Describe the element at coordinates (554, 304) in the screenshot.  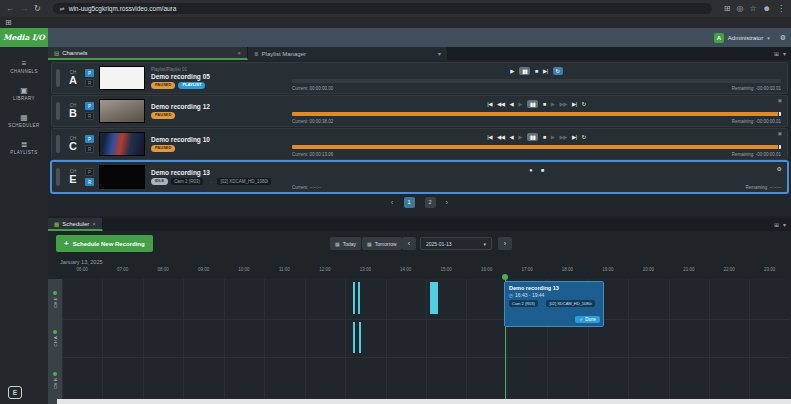
I see `scheduled-event: Demo recording 13 ◷ 16:43 - 19:44 Cam 2 …` at that location.